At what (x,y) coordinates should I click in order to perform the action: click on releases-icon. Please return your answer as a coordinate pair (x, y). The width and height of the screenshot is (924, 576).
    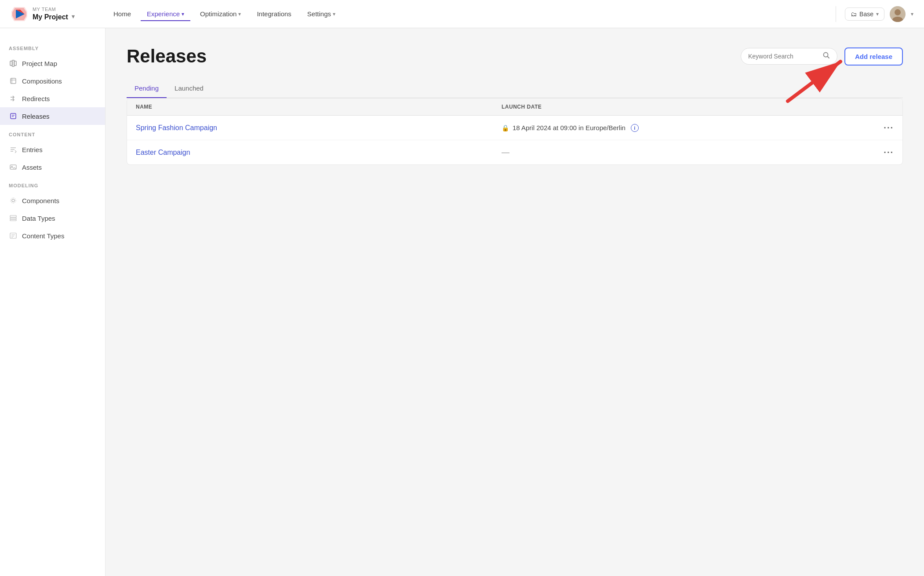
    Looking at the image, I should click on (13, 116).